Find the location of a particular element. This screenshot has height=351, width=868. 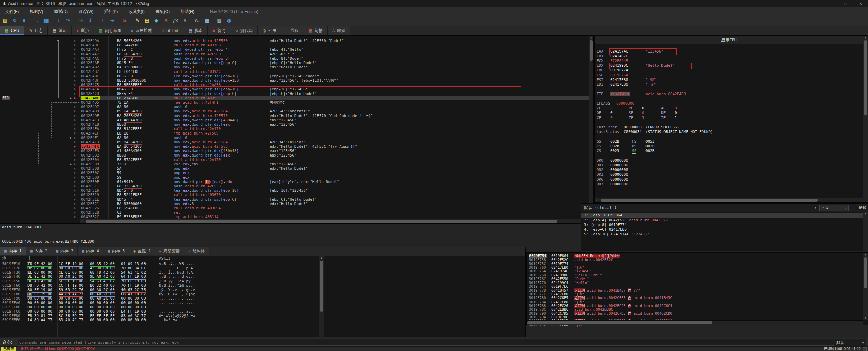

tab-CPU: ▦CPU is located at coordinates (12, 30).